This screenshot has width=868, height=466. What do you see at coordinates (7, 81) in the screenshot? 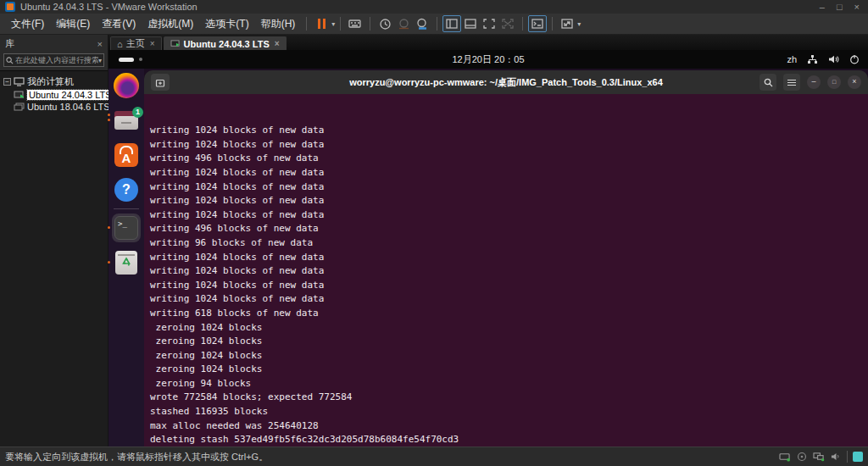
I see `tree-expander-icon: −` at bounding box center [7, 81].